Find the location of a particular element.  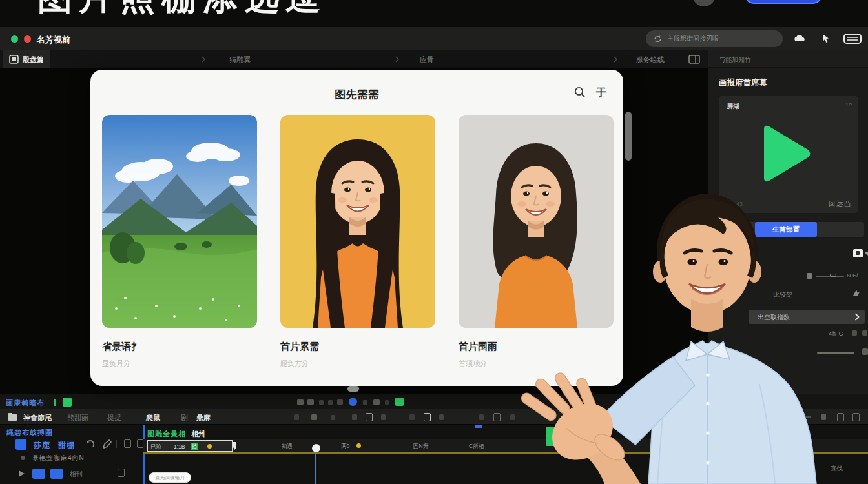

scrollbar-thumb is located at coordinates (628, 136).